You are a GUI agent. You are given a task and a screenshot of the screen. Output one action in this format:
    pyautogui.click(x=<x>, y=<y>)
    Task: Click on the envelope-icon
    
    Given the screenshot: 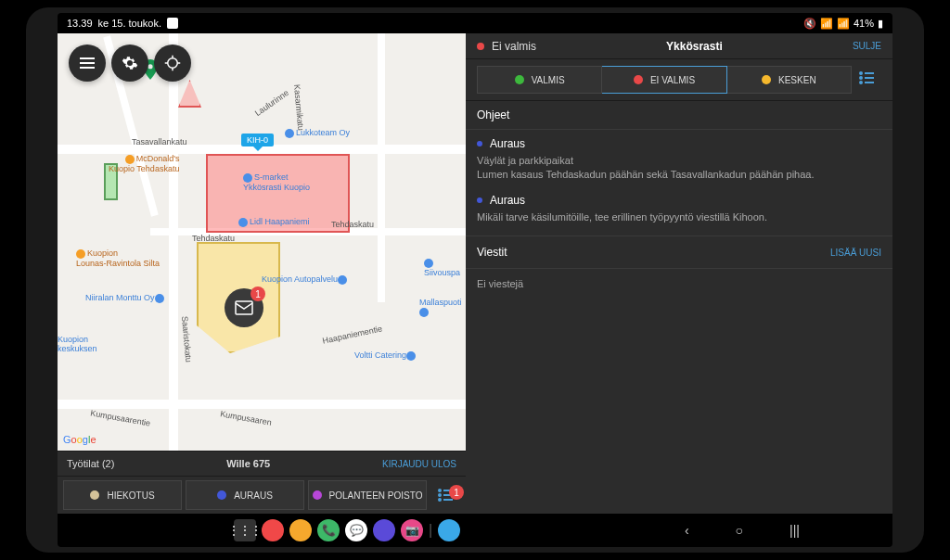 What is the action you would take?
    pyautogui.click(x=244, y=308)
    